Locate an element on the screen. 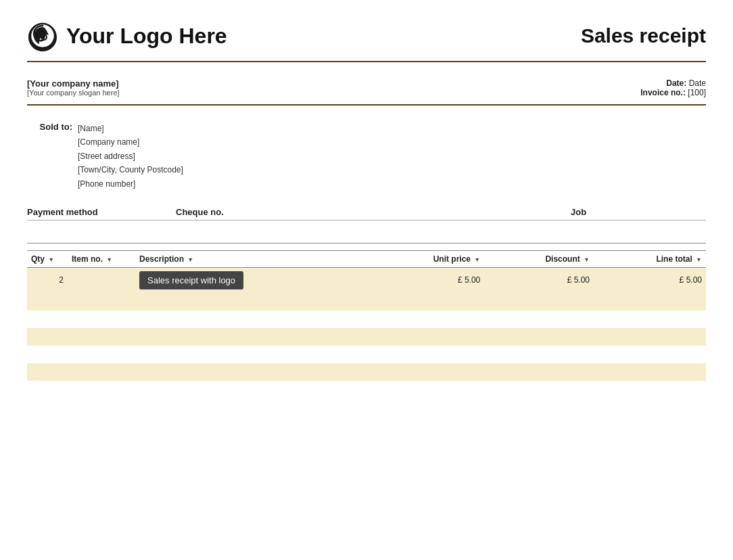 This screenshot has height=560, width=733. cheque-field is located at coordinates (373, 237).